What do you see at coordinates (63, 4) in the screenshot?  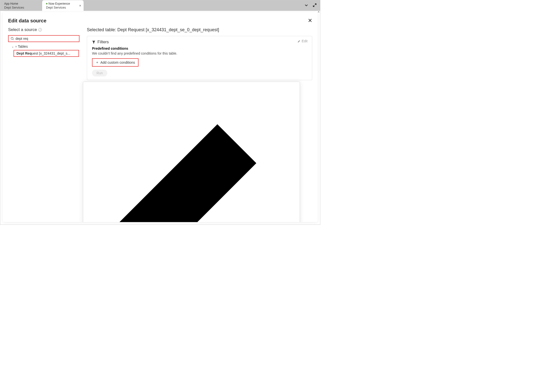 I see `tab-title: Now Experience` at bounding box center [63, 4].